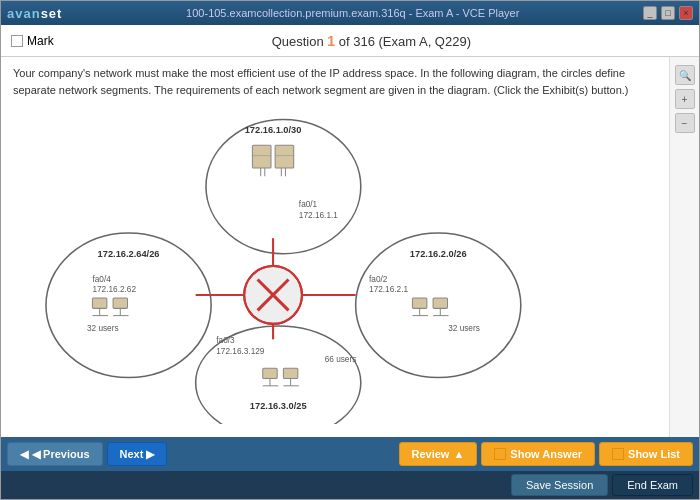 Image resolution: width=700 pixels, height=500 pixels. I want to click on bottom-toolbar: ◀ ◀ Previous Next ▶ Review ▲ Show Answer…, so click(350, 454).